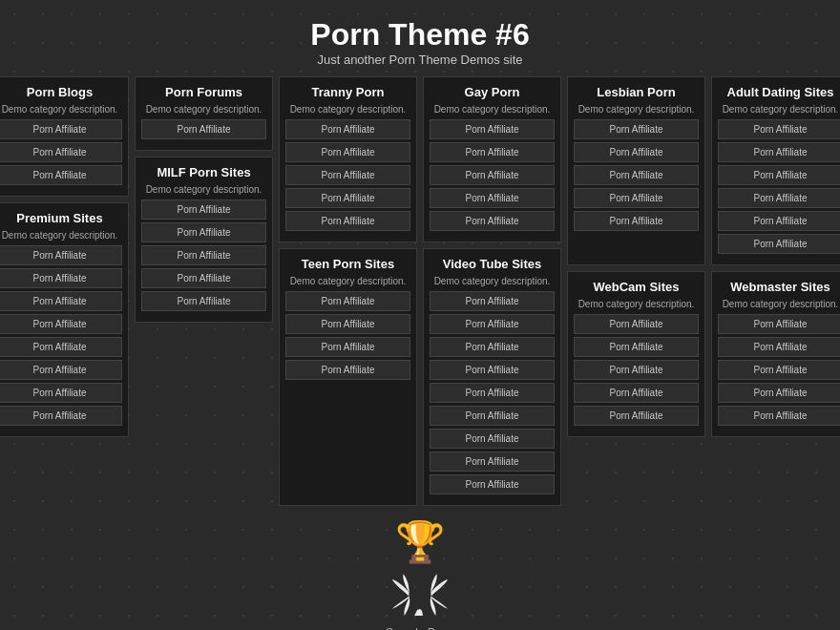  What do you see at coordinates (636, 171) in the screenshot?
I see `category-lesbian-porn: Lesbian Porn Demo category description. …` at bounding box center [636, 171].